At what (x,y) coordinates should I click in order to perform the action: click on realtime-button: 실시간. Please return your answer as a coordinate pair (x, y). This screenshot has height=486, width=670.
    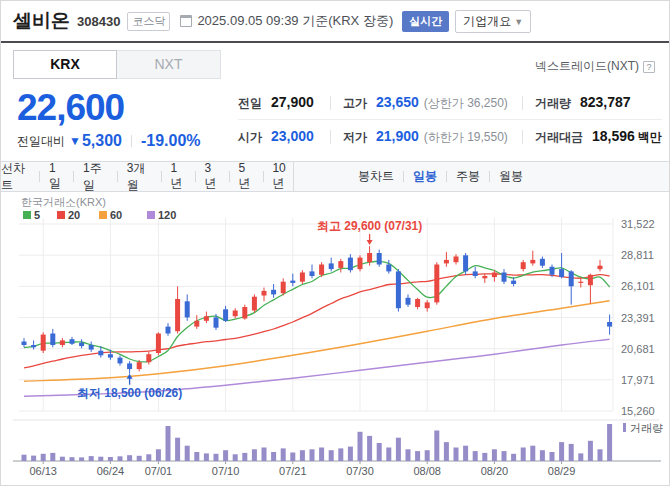
    Looking at the image, I should click on (426, 22).